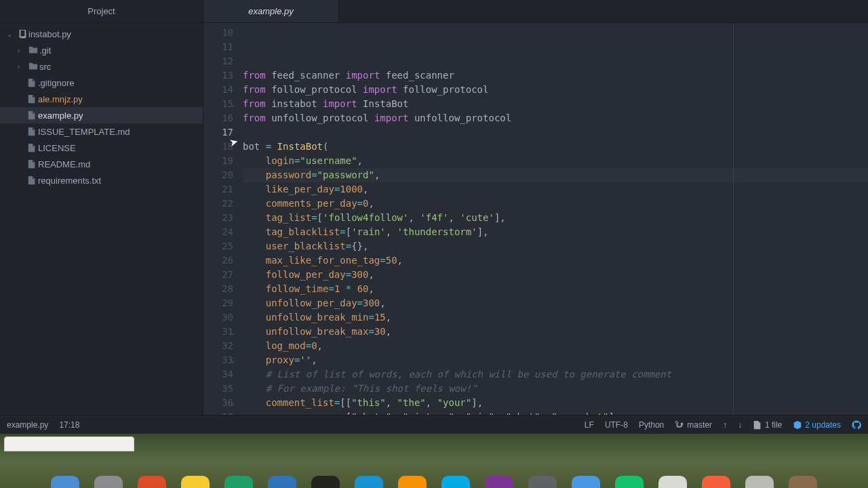 Image resolution: width=868 pixels, height=488 pixels. I want to click on code-line: bot = InstaBot(, so click(555, 146).